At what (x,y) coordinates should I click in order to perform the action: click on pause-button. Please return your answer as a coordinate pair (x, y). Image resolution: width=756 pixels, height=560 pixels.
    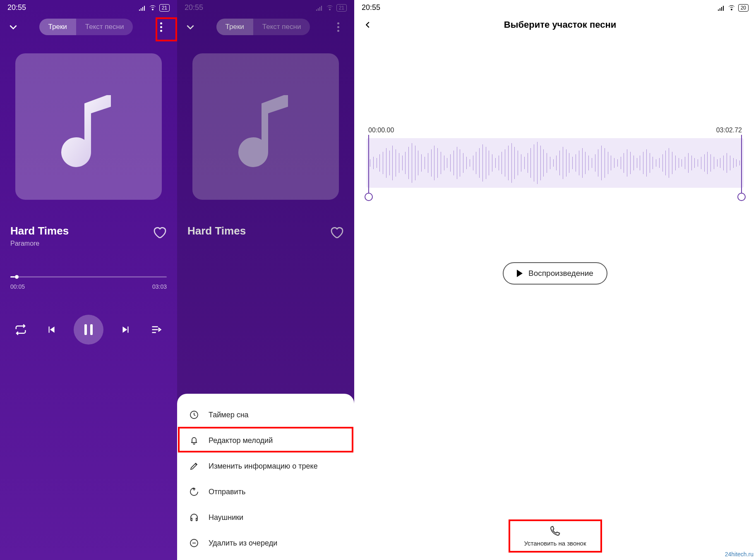
    Looking at the image, I should click on (89, 330).